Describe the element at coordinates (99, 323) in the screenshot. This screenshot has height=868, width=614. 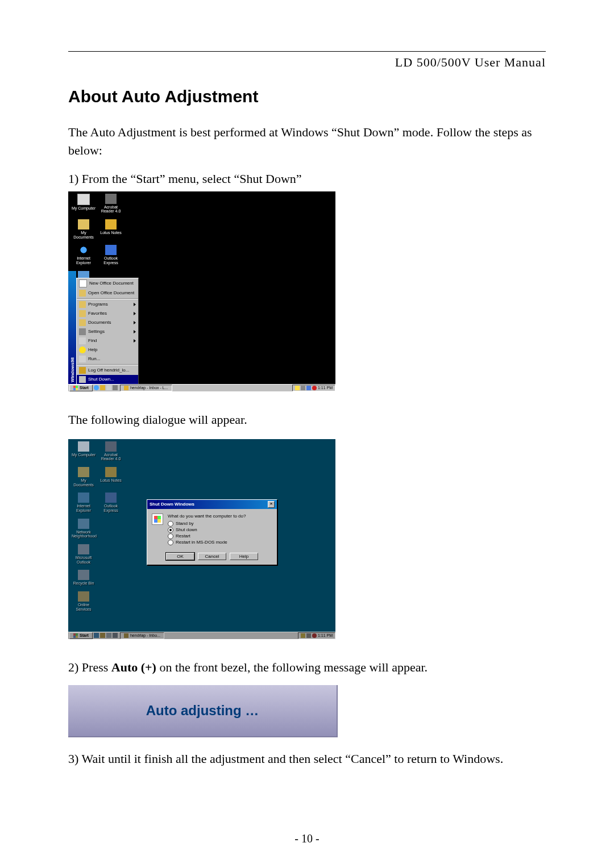
I see `label: Documents` at that location.